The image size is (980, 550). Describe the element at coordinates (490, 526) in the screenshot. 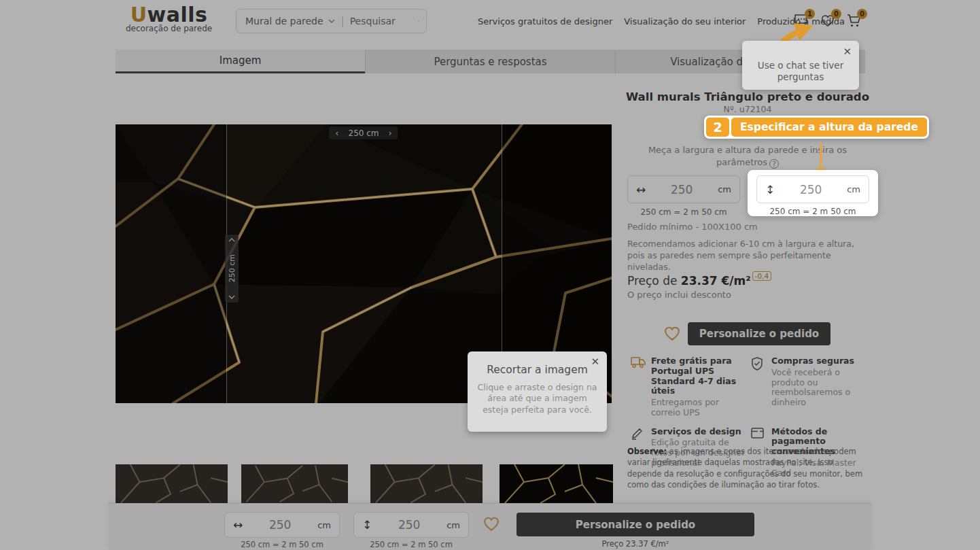

I see `bottom-order-bar: ↔ cm 250 cm = 2 m 50 cm ↕ cm 250 cm = 2 …` at that location.